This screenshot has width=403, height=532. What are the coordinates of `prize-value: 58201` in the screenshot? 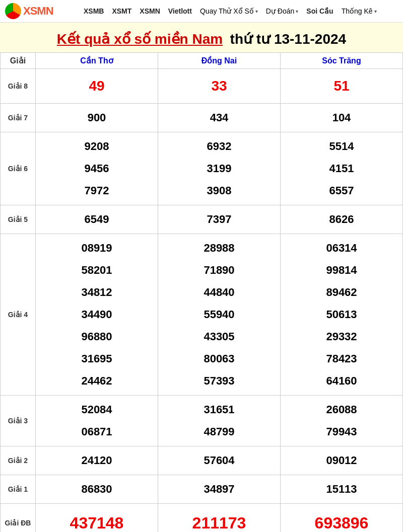 It's located at (97, 270).